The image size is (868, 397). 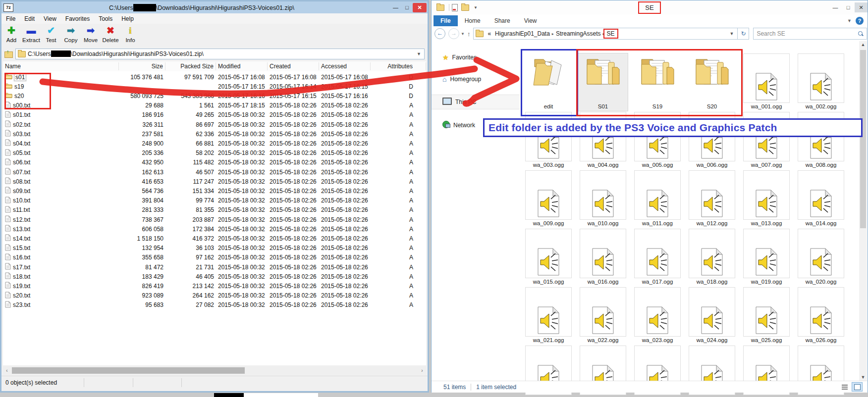 What do you see at coordinates (215, 125) in the screenshot?
I see `table-row: s02.txt326 31186 6972015-05-18 00:322015…` at bounding box center [215, 125].